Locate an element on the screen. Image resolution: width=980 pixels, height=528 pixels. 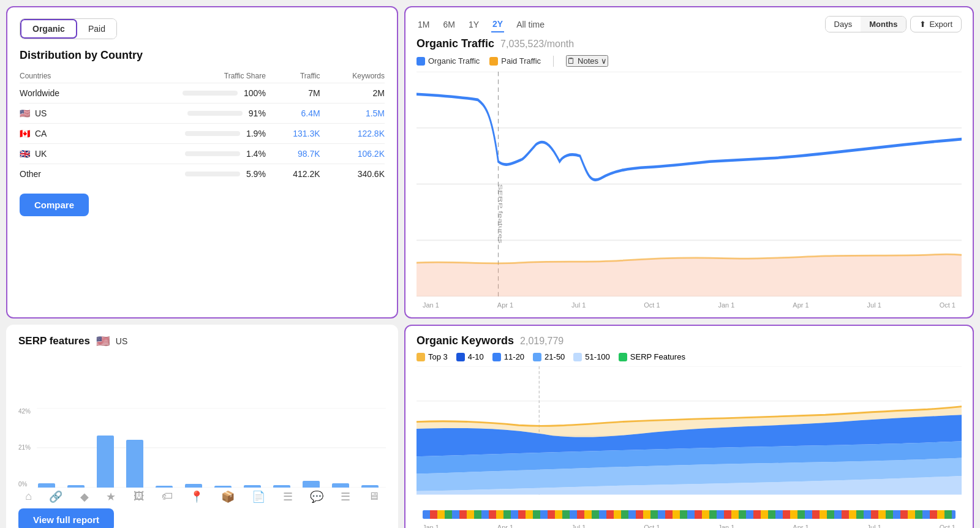
keywords-value-cell: 340.6K is located at coordinates (353, 174).